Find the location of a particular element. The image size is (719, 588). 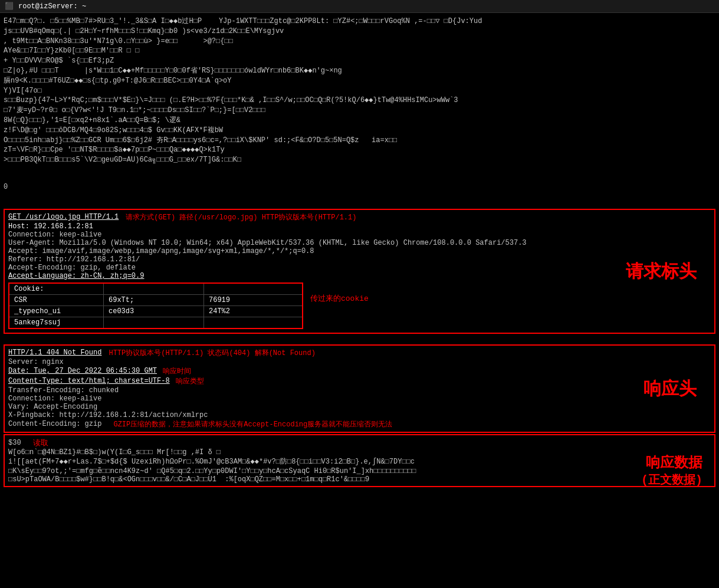

title-bar: ⬛ root@izServer: ~ is located at coordinates (360, 6).